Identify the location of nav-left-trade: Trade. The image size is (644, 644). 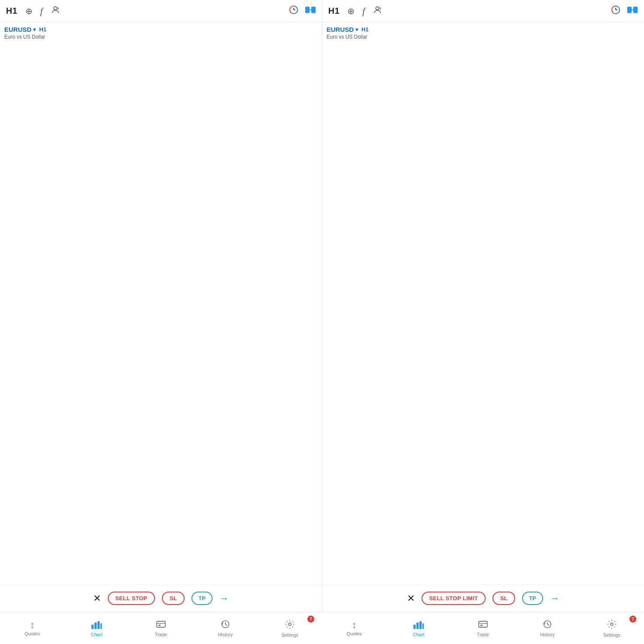
(161, 628).